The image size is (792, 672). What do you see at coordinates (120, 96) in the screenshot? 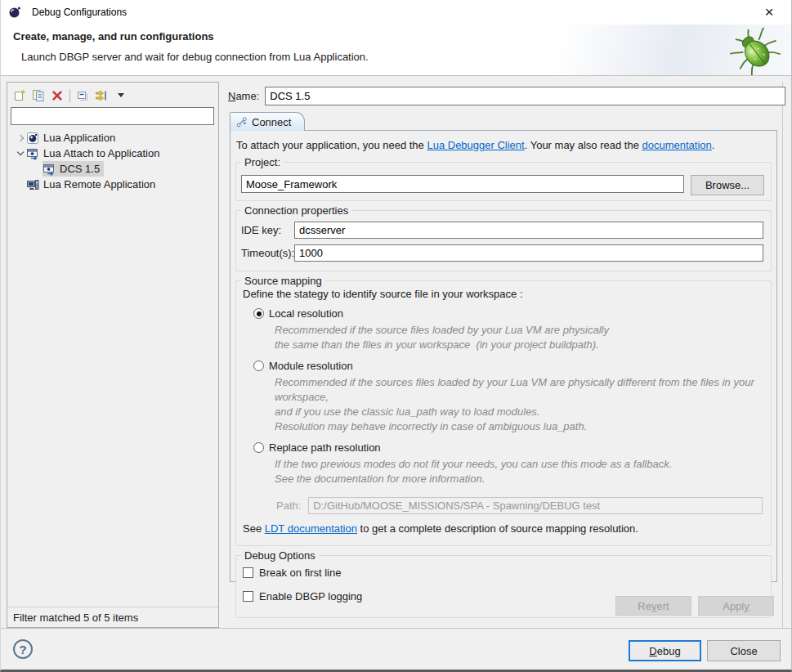
I see `filter-dropdown-caret` at bounding box center [120, 96].